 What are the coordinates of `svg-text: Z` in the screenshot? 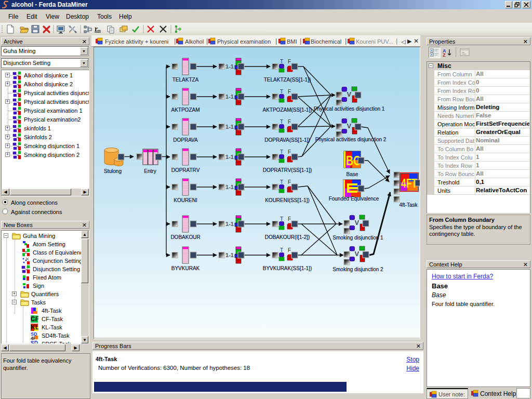 It's located at (444, 55).